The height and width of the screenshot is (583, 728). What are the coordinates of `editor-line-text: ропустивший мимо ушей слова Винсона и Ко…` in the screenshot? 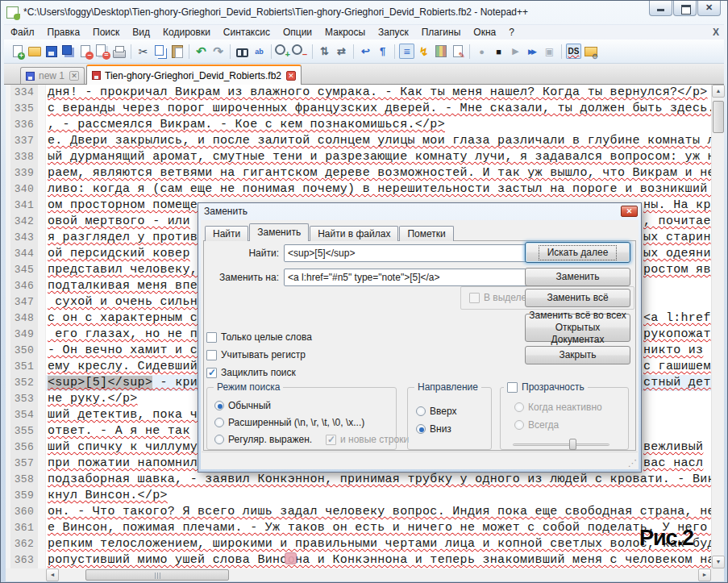 It's located at (379, 560).